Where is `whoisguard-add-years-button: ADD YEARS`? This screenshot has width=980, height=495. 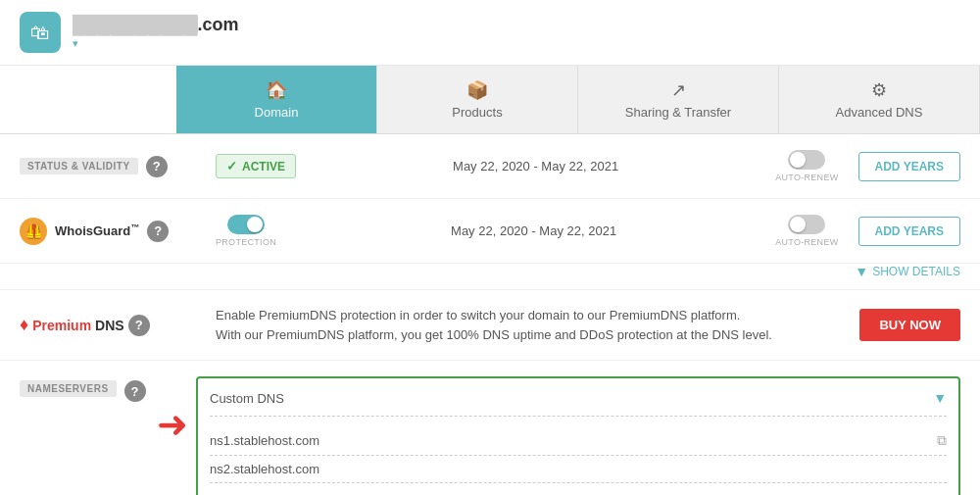 whoisguard-add-years-button: ADD YEARS is located at coordinates (909, 231).